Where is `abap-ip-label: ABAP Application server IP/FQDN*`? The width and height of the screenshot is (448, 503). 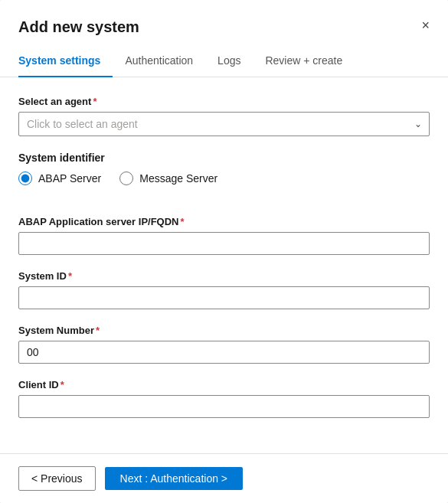
abap-ip-label: ABAP Application server IP/FQDN* is located at coordinates (224, 222).